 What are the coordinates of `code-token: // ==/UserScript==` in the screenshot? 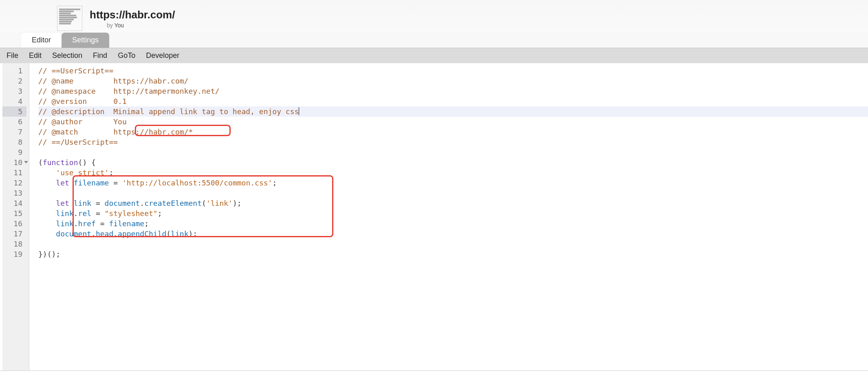 It's located at (78, 142).